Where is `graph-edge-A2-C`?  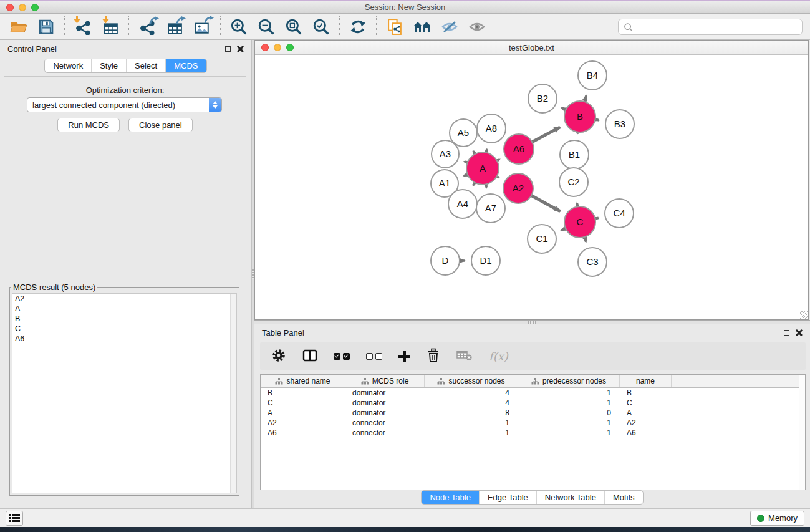 graph-edge-A2-C is located at coordinates (546, 203).